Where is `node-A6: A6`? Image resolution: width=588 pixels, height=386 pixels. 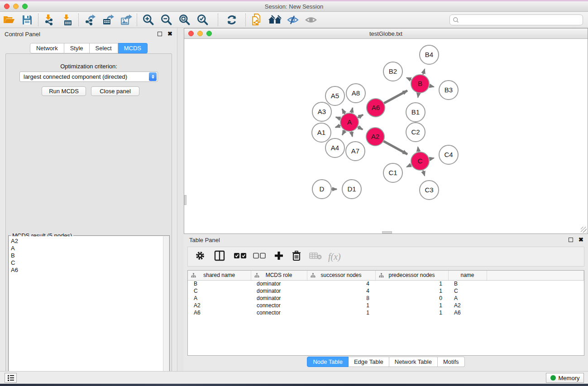 node-A6: A6 is located at coordinates (376, 108).